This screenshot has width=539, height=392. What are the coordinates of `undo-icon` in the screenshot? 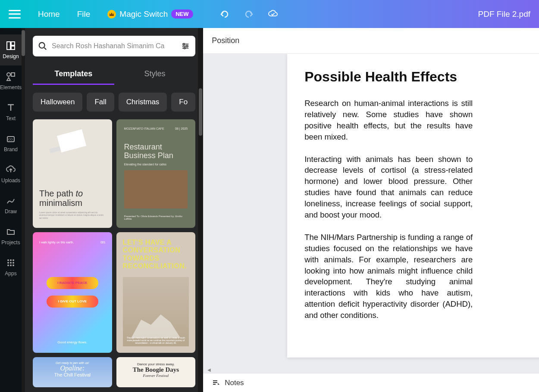 It's located at (225, 14).